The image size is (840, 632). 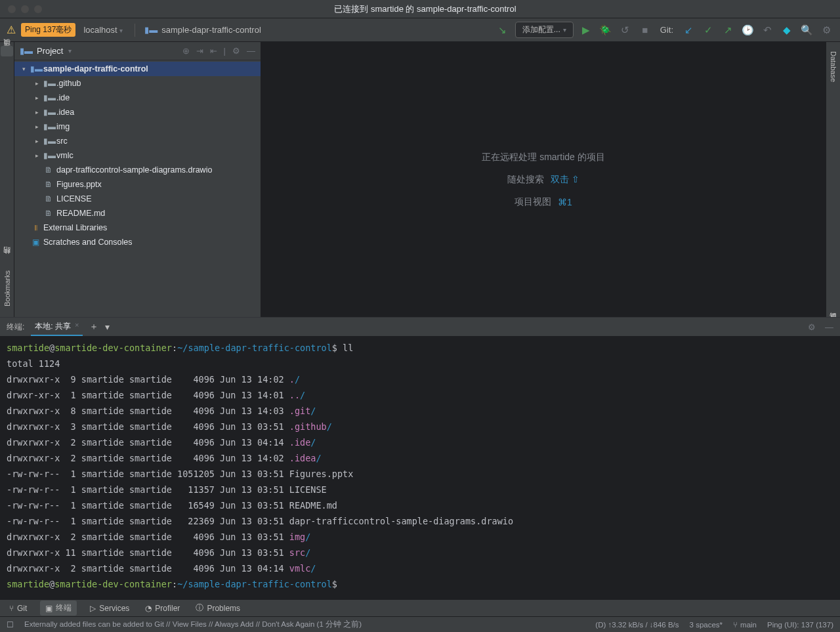 I want to click on scratches-consoles: ▣ Scratches and Consoles, so click(x=138, y=242).